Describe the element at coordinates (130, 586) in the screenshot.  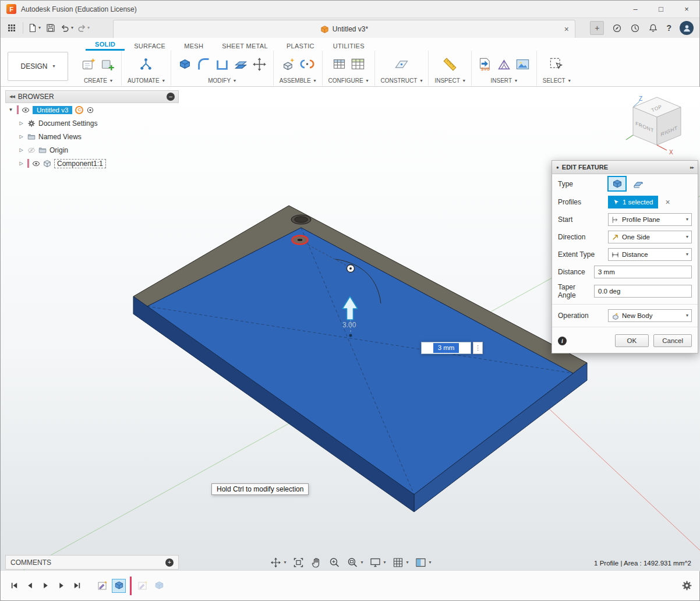
I see `timeline-position-marker` at that location.